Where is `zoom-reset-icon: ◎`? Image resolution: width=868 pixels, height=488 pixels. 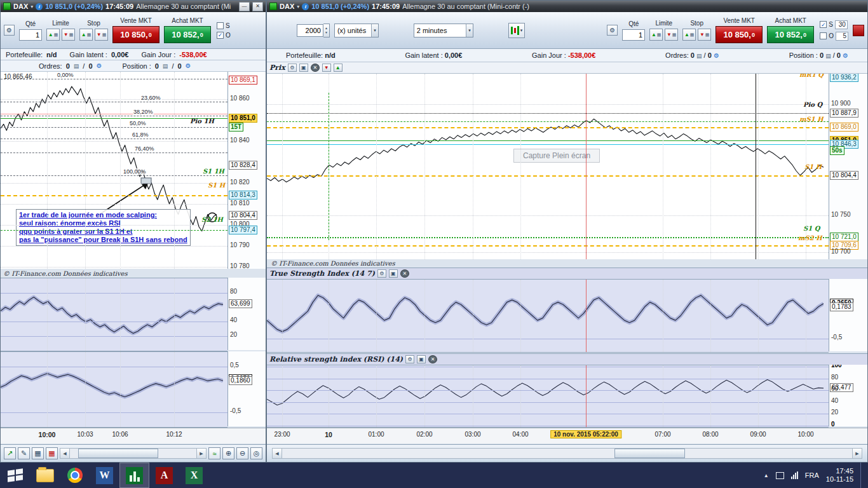
zoom-reset-icon: ◎ is located at coordinates (257, 454).